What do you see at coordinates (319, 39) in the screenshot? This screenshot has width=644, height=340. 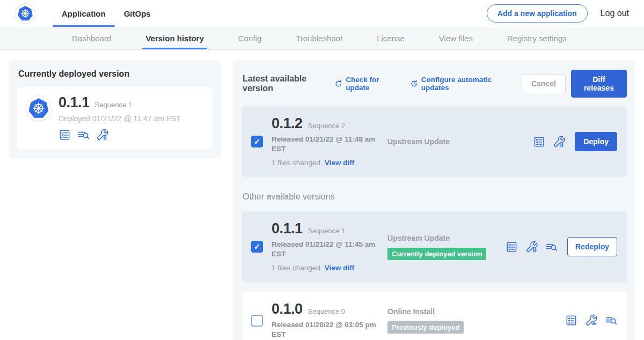 I see `subnav-label-troubleshoot: Troubleshoot` at bounding box center [319, 39].